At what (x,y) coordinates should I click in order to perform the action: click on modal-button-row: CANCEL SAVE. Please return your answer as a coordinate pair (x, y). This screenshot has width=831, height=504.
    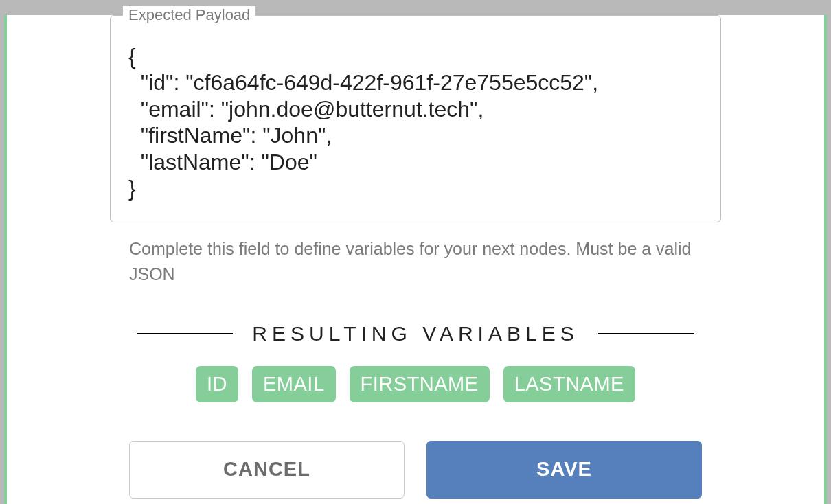
    Looking at the image, I should click on (416, 470).